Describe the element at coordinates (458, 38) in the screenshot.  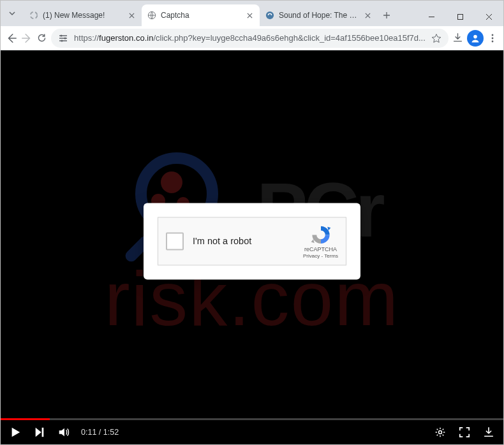
I see `downloads-button` at that location.